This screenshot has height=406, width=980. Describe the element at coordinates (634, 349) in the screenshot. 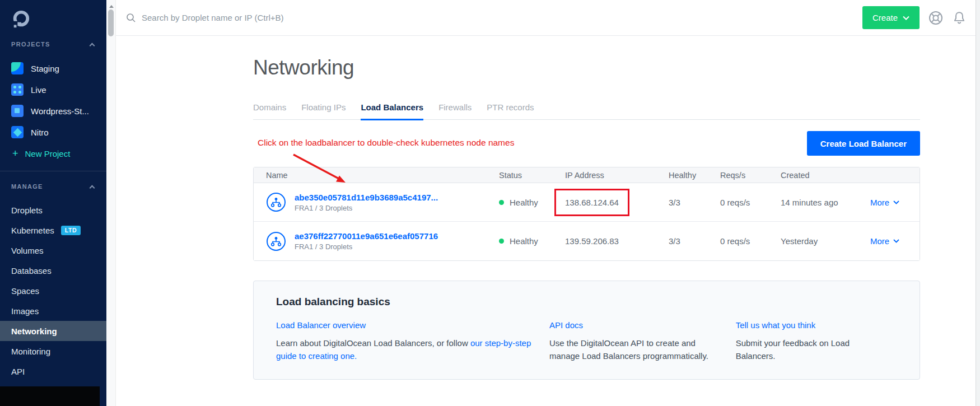

I see `api-docs-text: Use the DigitalOcean API to create and m…` at that location.